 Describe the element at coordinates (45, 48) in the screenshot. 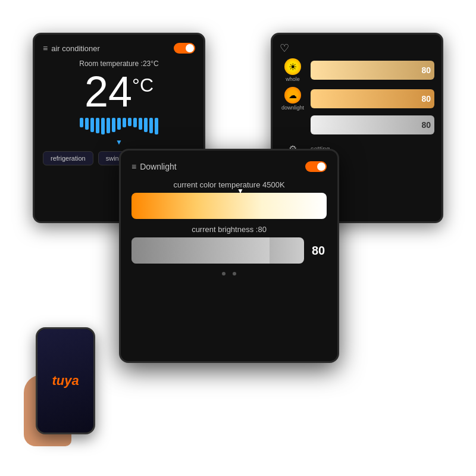

I see `hamburger-icon: ≡` at that location.